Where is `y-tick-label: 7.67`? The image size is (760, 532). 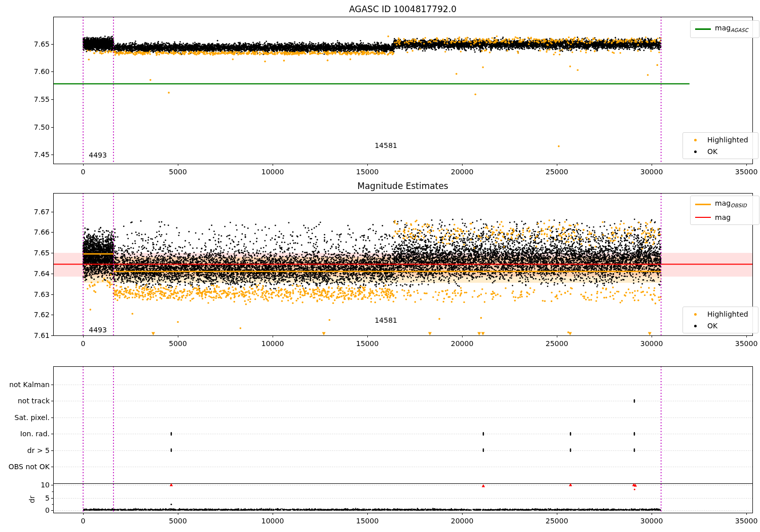
y-tick-label: 7.67 is located at coordinates (34, 212).